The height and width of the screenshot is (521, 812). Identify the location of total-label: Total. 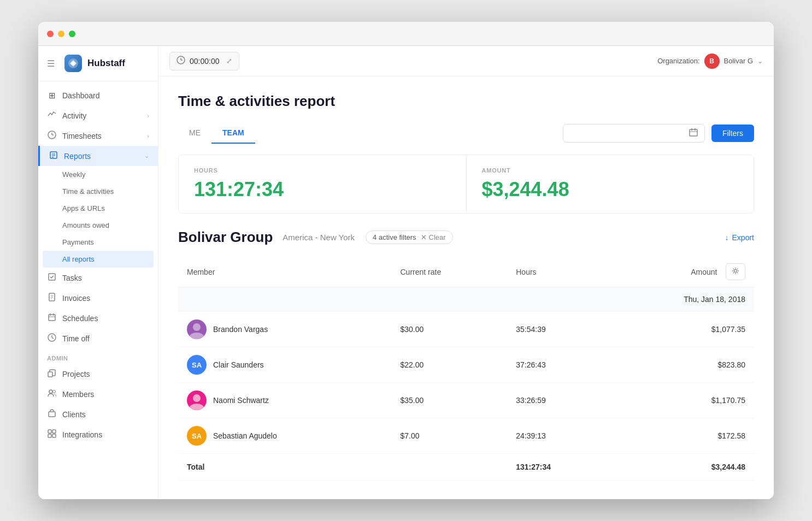
(285, 467).